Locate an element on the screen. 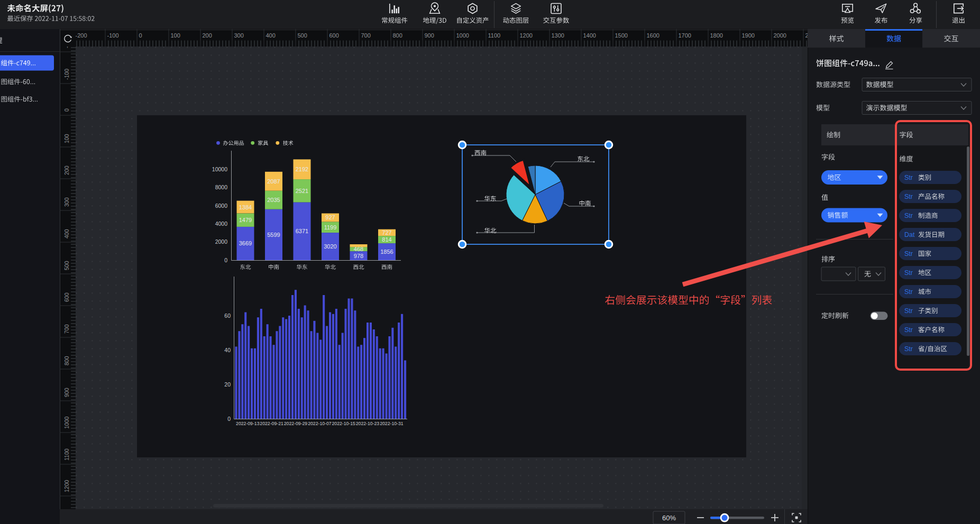 The height and width of the screenshot is (524, 980). svg-text: 1500 is located at coordinates (621, 35).